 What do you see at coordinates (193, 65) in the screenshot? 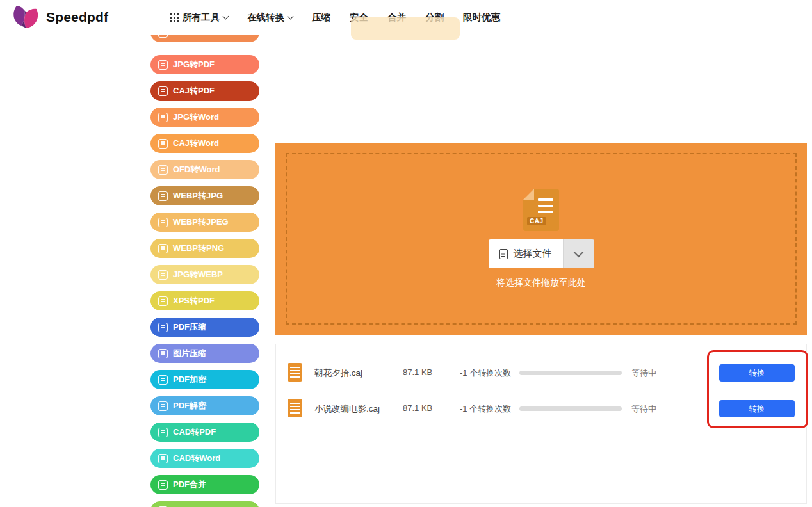
I see `tool-label: JPG转PDF` at bounding box center [193, 65].